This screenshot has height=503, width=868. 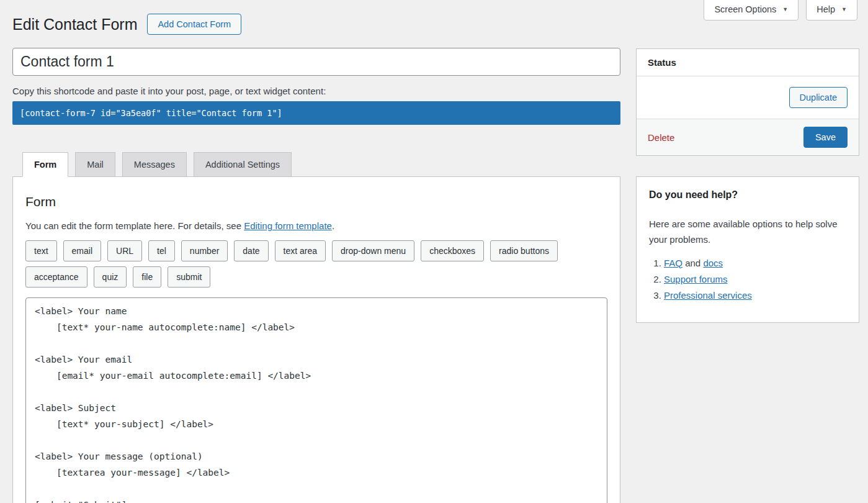 What do you see at coordinates (316, 202) in the screenshot?
I see `panel-heading: Form` at bounding box center [316, 202].